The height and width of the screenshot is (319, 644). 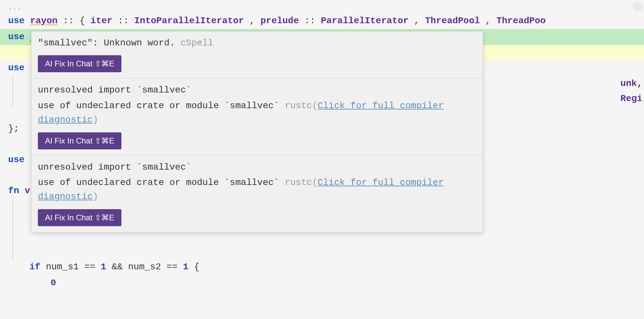 I want to click on operator-and: &&, so click(x=117, y=267).